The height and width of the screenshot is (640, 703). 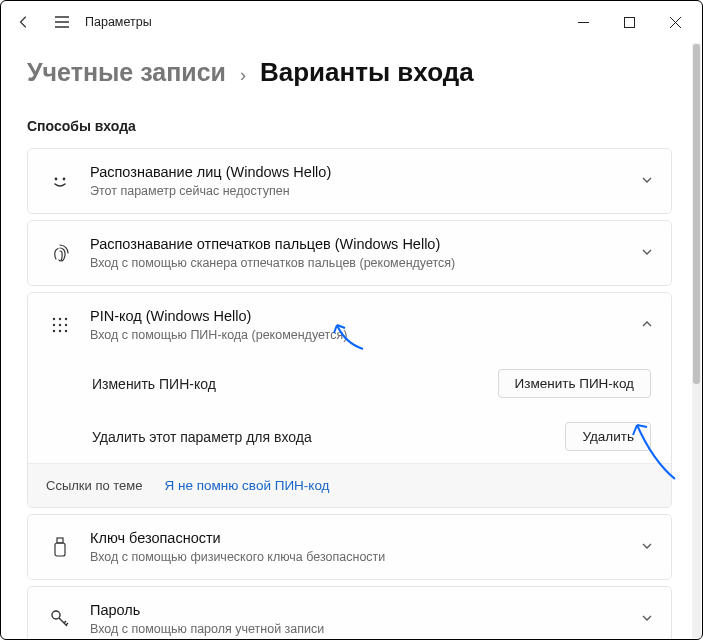 What do you see at coordinates (202, 437) in the screenshot?
I see `action-label: Удалить этот параметр для входа` at bounding box center [202, 437].